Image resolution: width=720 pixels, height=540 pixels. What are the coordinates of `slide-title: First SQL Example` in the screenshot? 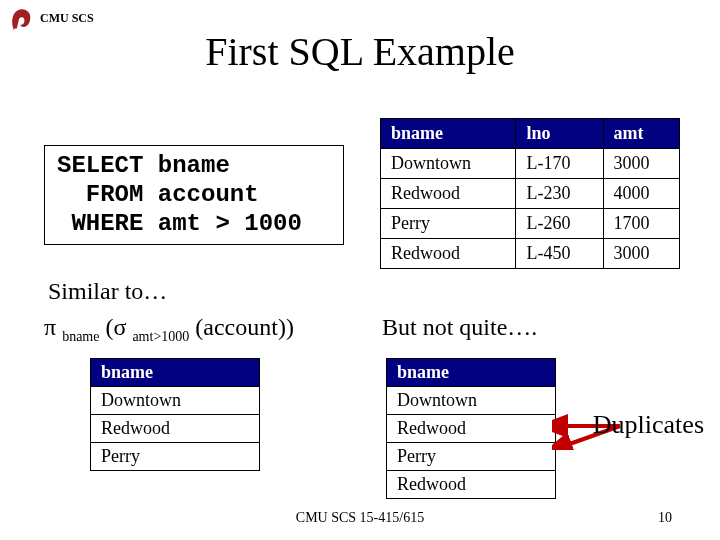 It's located at (360, 52).